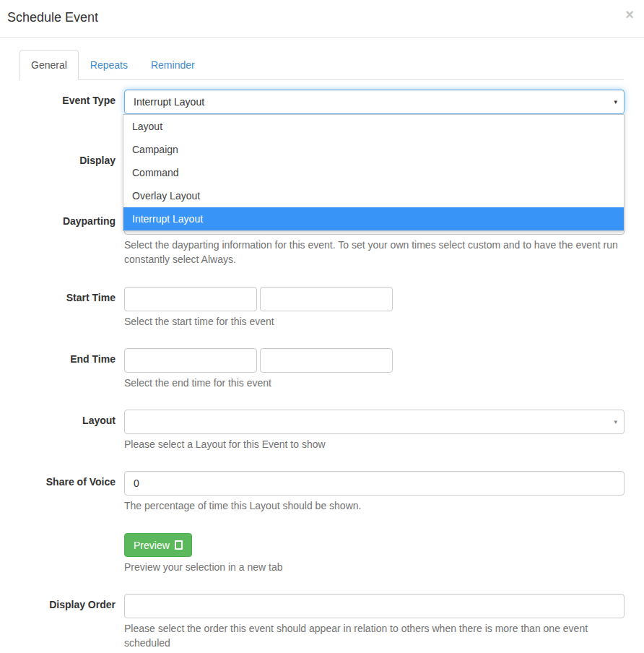 The height and width of the screenshot is (653, 644). I want to click on start-time-help: Select the start time for this event, so click(374, 321).